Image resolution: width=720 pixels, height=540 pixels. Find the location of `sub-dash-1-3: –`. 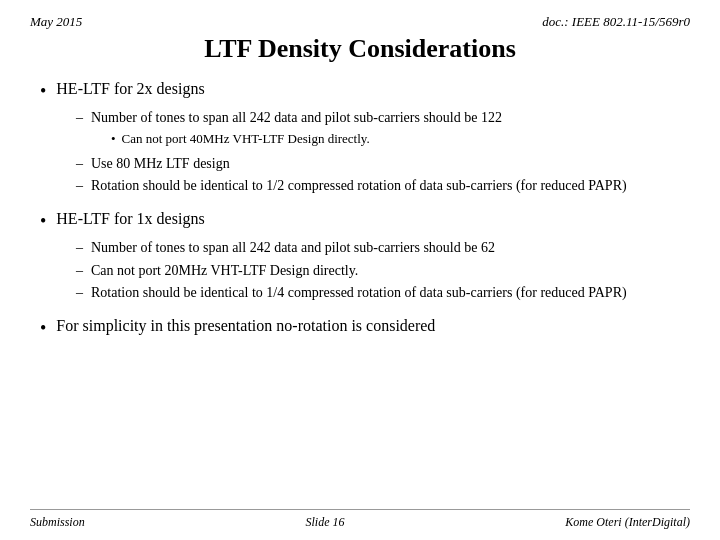

sub-dash-1-3: – is located at coordinates (80, 186).